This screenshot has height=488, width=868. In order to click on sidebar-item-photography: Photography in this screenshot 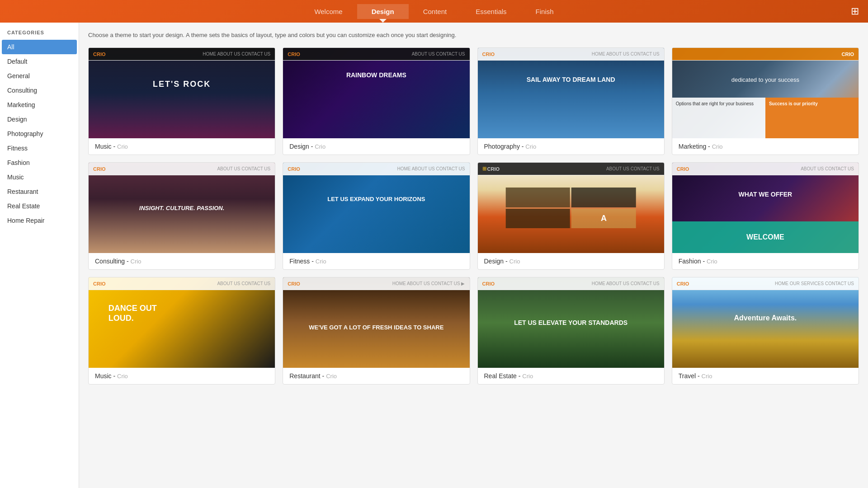, I will do `click(39, 134)`.